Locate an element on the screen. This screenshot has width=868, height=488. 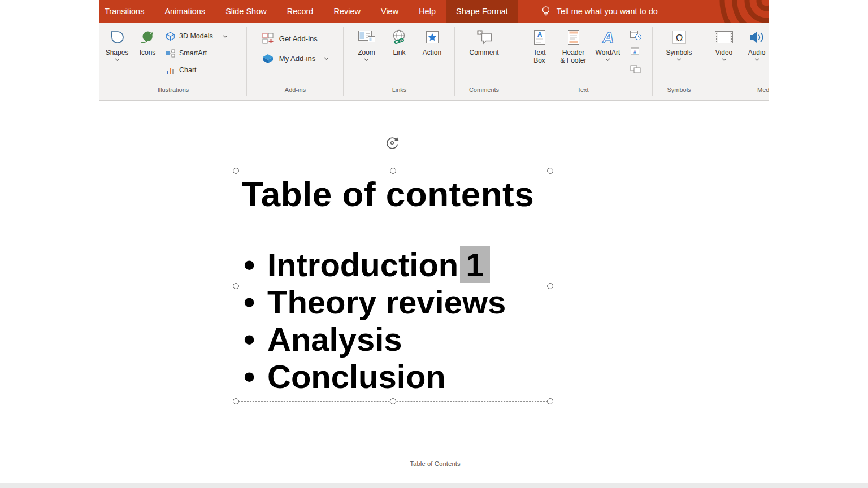
resize-handle-middle-right is located at coordinates (550, 286).